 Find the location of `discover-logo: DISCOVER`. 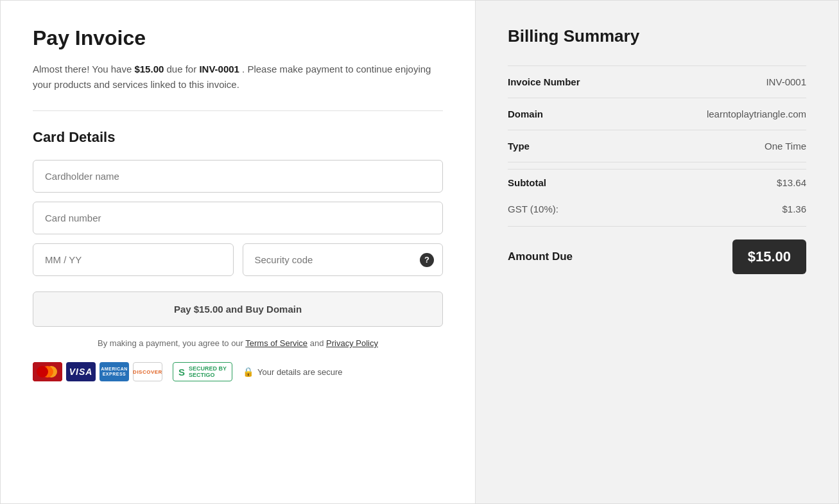

discover-logo: DISCOVER is located at coordinates (148, 372).